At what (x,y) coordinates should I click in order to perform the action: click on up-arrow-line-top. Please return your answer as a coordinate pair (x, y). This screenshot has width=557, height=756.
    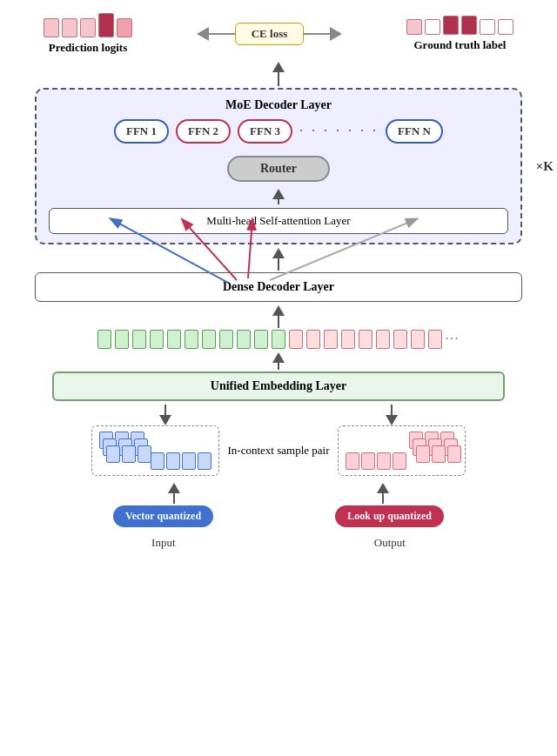
    Looking at the image, I should click on (278, 79).